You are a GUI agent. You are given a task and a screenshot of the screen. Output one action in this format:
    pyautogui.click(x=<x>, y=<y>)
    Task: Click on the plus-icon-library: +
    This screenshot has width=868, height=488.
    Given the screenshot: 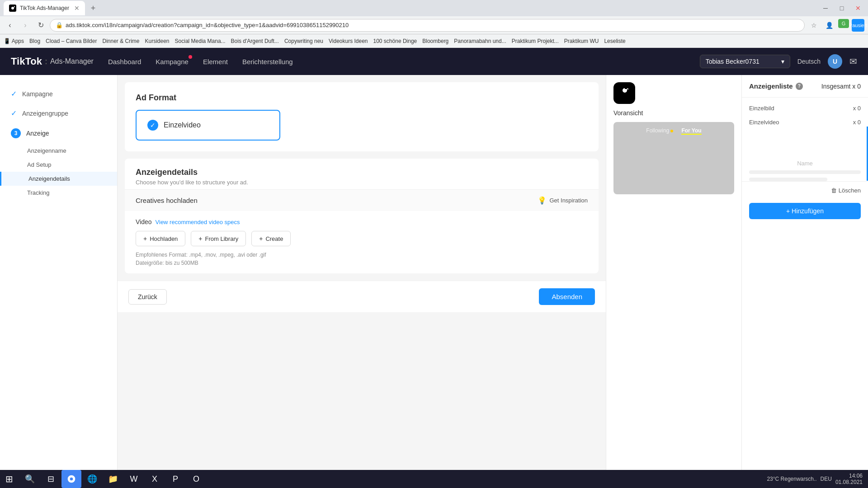 What is the action you would take?
    pyautogui.click(x=200, y=239)
    